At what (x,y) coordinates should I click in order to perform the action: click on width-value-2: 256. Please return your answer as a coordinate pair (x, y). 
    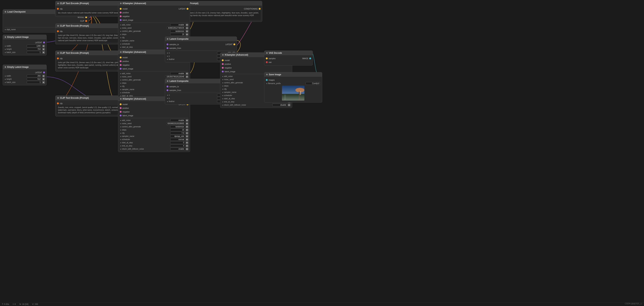
    Looking at the image, I should click on (34, 76).